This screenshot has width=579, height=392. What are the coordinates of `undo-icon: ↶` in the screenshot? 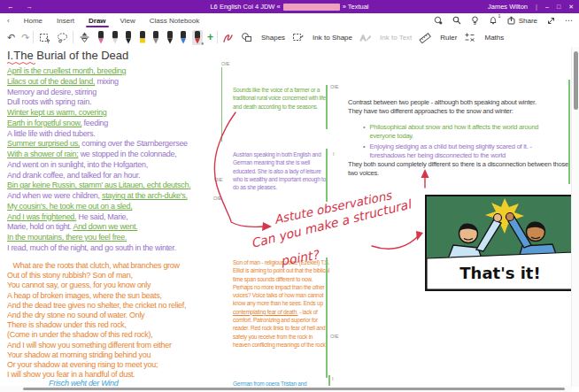 It's located at (11, 37).